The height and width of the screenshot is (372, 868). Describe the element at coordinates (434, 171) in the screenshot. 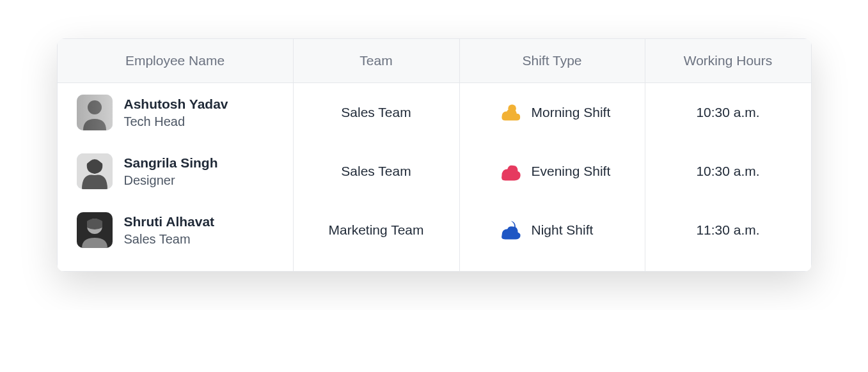

I see `table-row: Sangrila Singh Designer Sales Team Eveni…` at that location.